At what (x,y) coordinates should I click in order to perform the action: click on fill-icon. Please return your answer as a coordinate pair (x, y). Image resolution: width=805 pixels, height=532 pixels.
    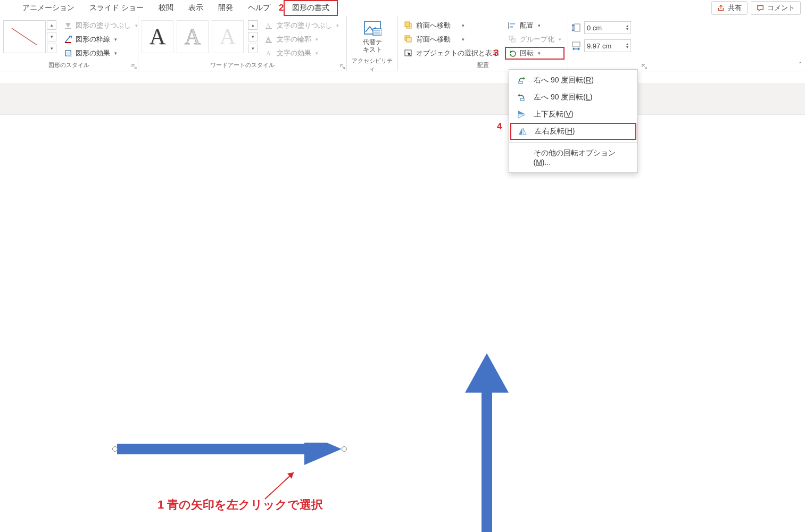
    Looking at the image, I should click on (68, 26).